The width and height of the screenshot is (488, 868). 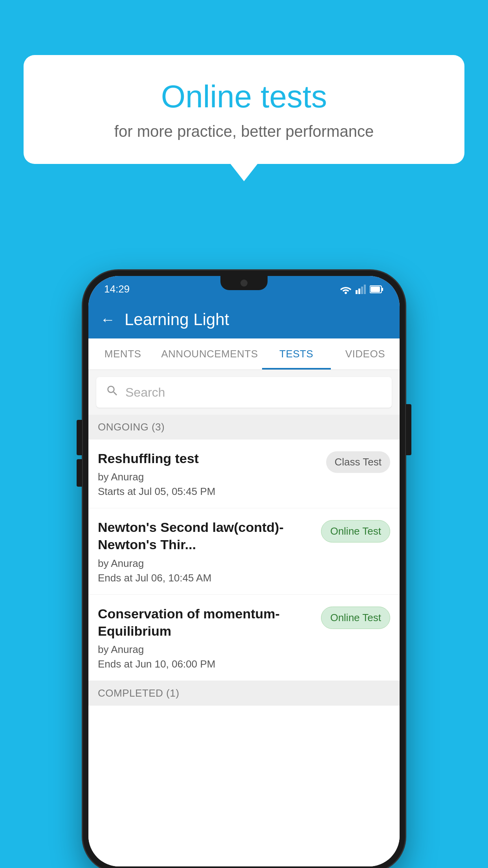 What do you see at coordinates (244, 109) in the screenshot?
I see `speech-bubble-container: Online tests for more practice, better p…` at bounding box center [244, 109].